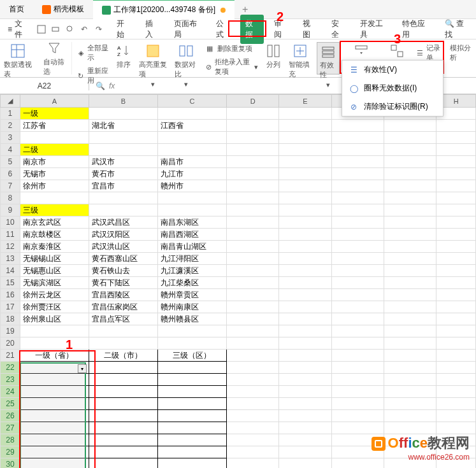 The width and height of the screenshot is (476, 468). What do you see at coordinates (192, 223) in the screenshot?
I see `cell: 南昌东湖区` at bounding box center [192, 223].